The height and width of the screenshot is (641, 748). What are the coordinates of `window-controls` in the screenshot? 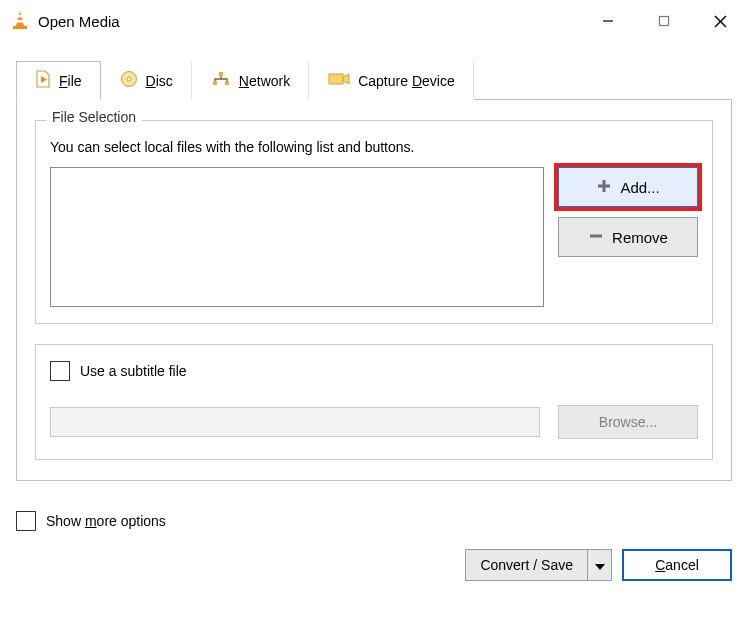 It's located at (664, 21).